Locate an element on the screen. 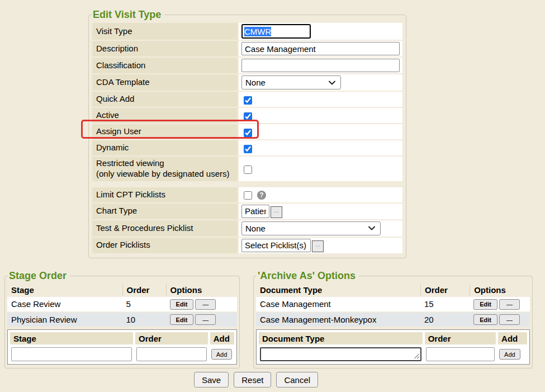 This screenshot has height=392, width=545. new-document-type-input is located at coordinates (341, 355).